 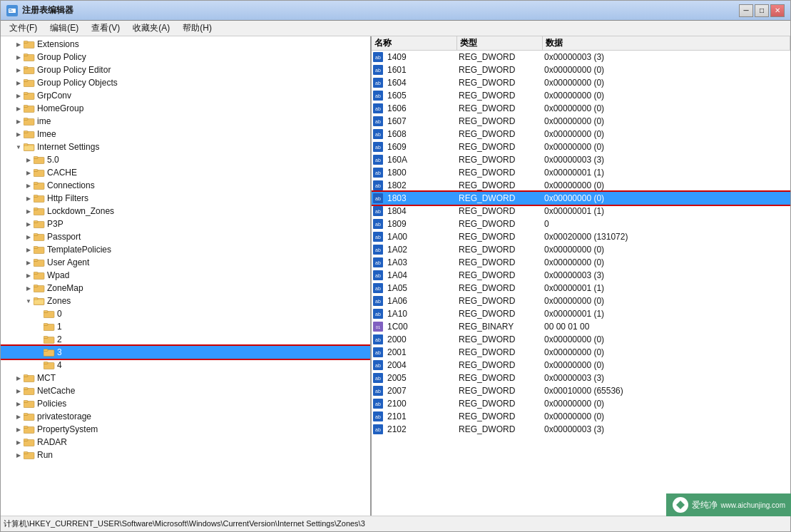 What do you see at coordinates (185, 365) in the screenshot?
I see `tree-item: 4` at bounding box center [185, 365].